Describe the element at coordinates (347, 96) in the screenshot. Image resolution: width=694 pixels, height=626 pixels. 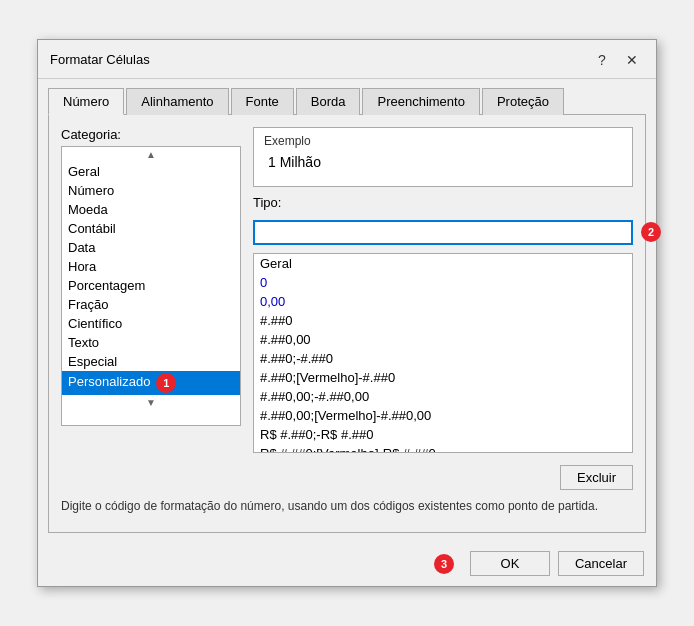
I see `tab-bar: Número Alinhamento Fonte Borda Preenchim…` at that location.